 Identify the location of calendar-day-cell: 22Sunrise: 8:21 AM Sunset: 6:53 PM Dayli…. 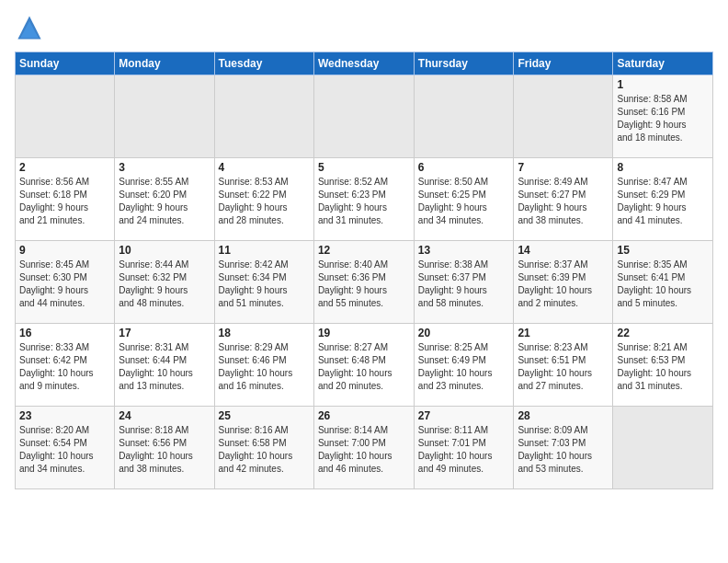
(664, 365).